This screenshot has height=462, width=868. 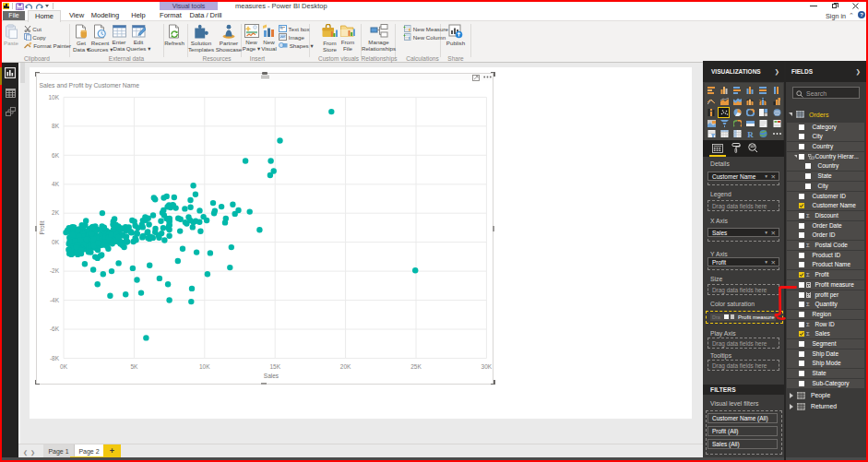 I want to click on svg-text: -8K, so click(x=55, y=358).